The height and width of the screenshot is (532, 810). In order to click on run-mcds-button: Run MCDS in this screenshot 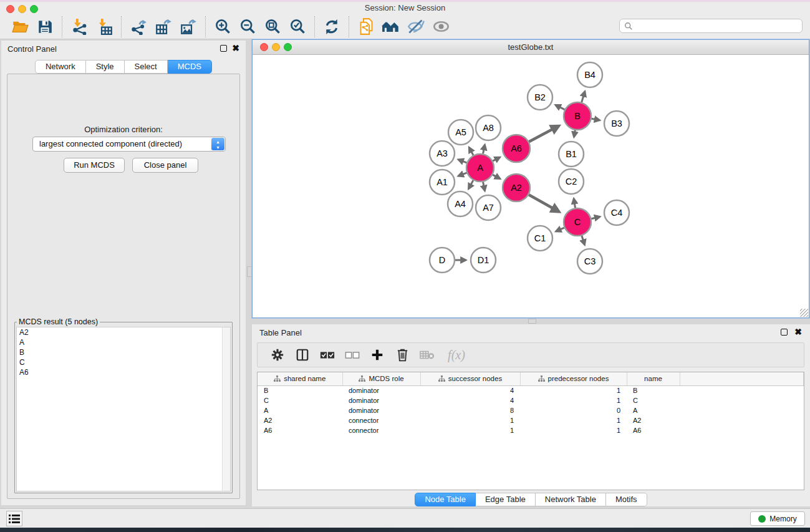, I will do `click(94, 165)`.